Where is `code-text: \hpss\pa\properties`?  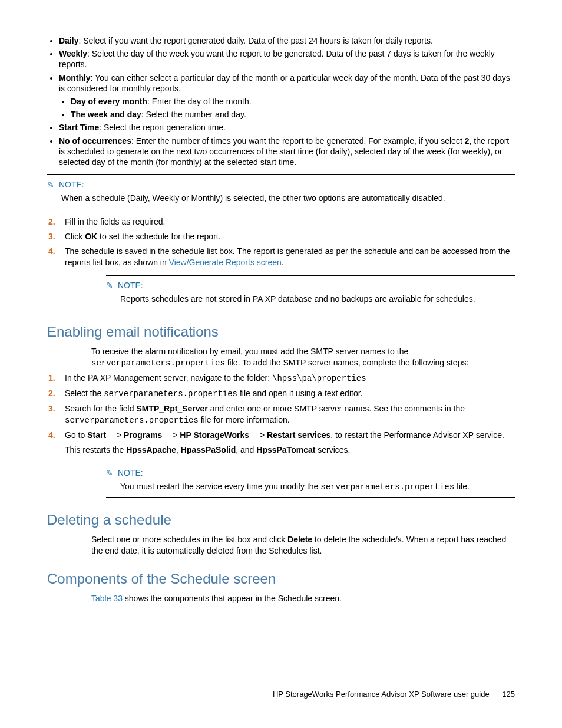 code-text: \hpss\pa\properties is located at coordinates (319, 378).